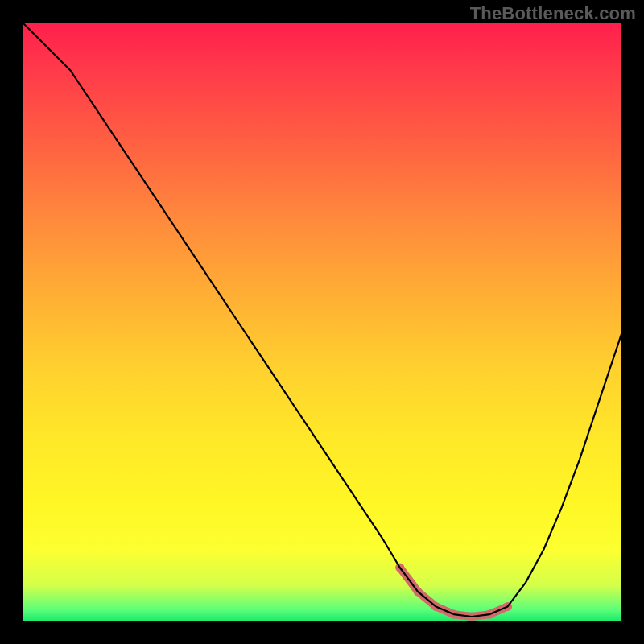 The width and height of the screenshot is (644, 644). I want to click on watermark-label: TheBottleneck.com, so click(553, 14).